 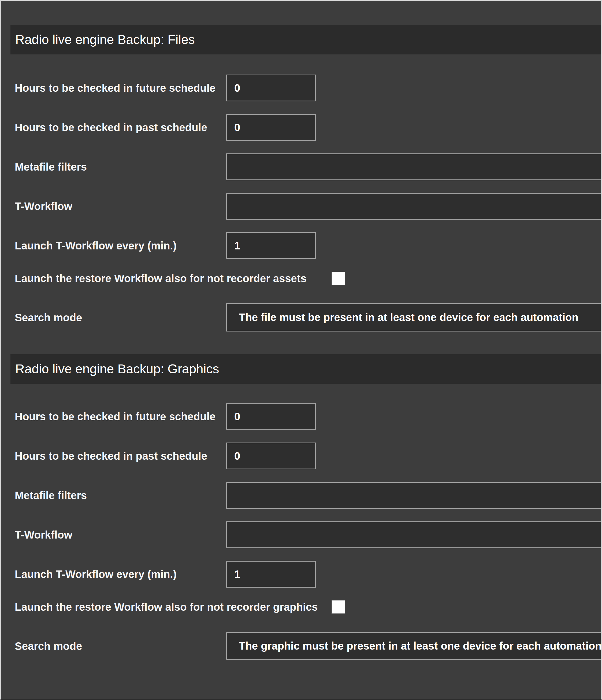 What do you see at coordinates (409, 318) in the screenshot?
I see `search-mode-value: The file must be present in at least one…` at bounding box center [409, 318].